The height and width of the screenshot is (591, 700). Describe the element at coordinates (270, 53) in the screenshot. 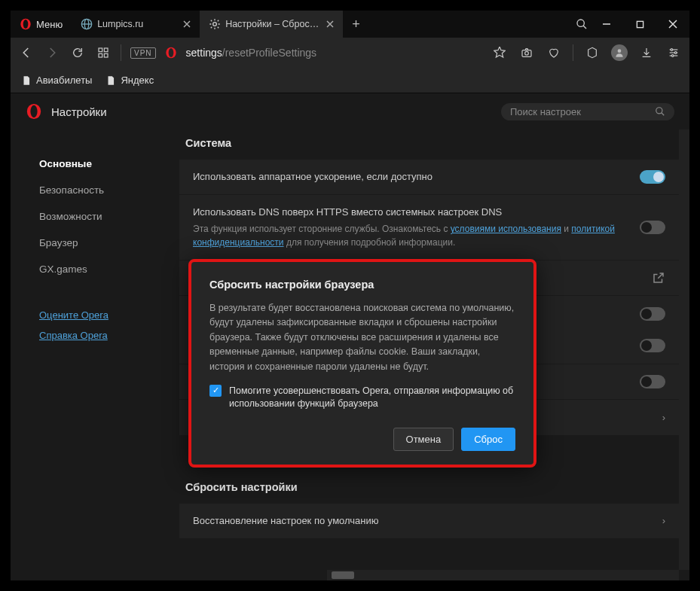

I see `url-path: /resetProfileSettings` at that location.